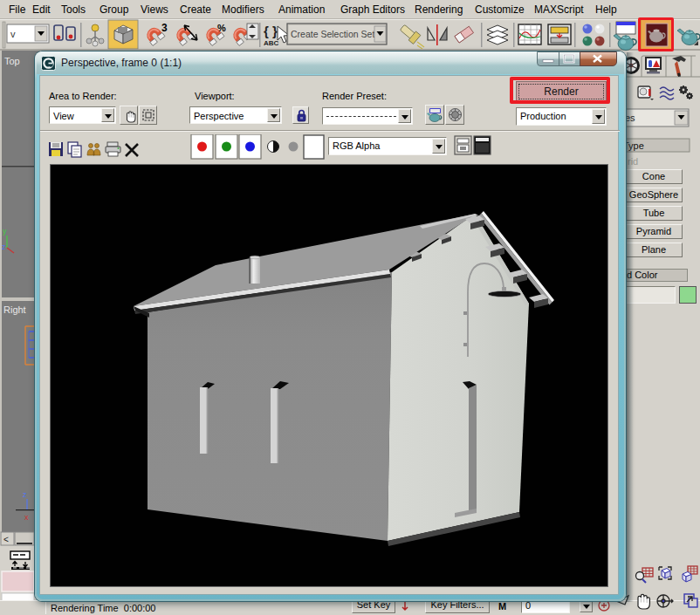 This screenshot has width=700, height=615. What do you see at coordinates (13, 34) in the screenshot?
I see `svg-text: v` at bounding box center [13, 34].